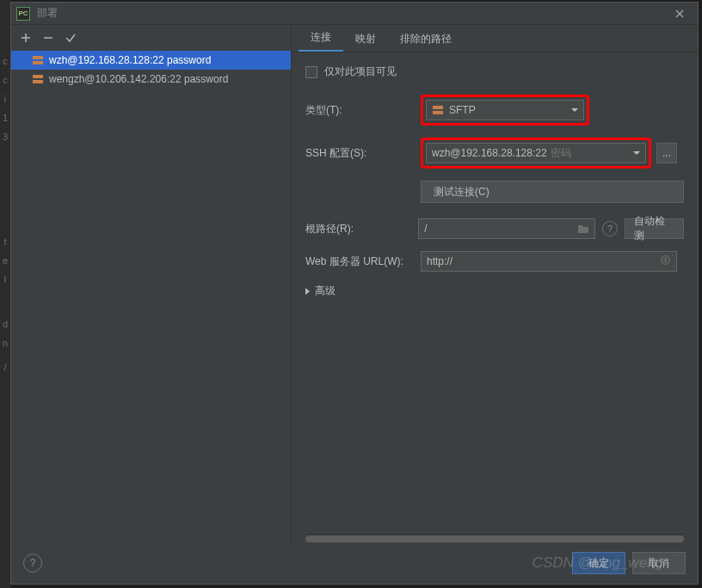 The width and height of the screenshot is (702, 588). Describe the element at coordinates (495, 539) in the screenshot. I see `scrollbar-thumb` at that location.